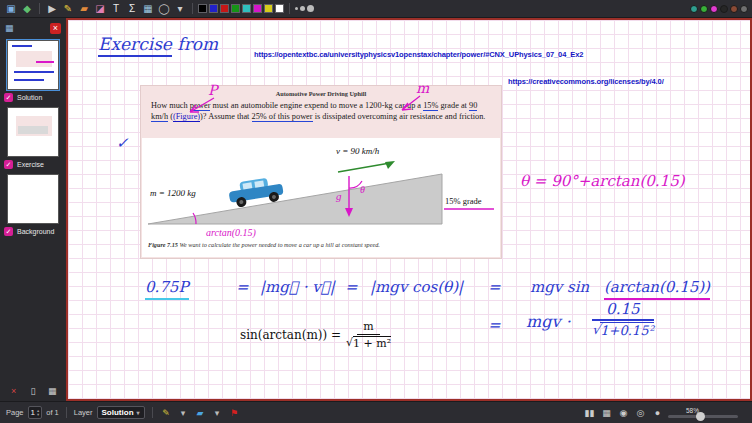  I want to click on eq2-denominator: 1+0.15², so click(626, 330).